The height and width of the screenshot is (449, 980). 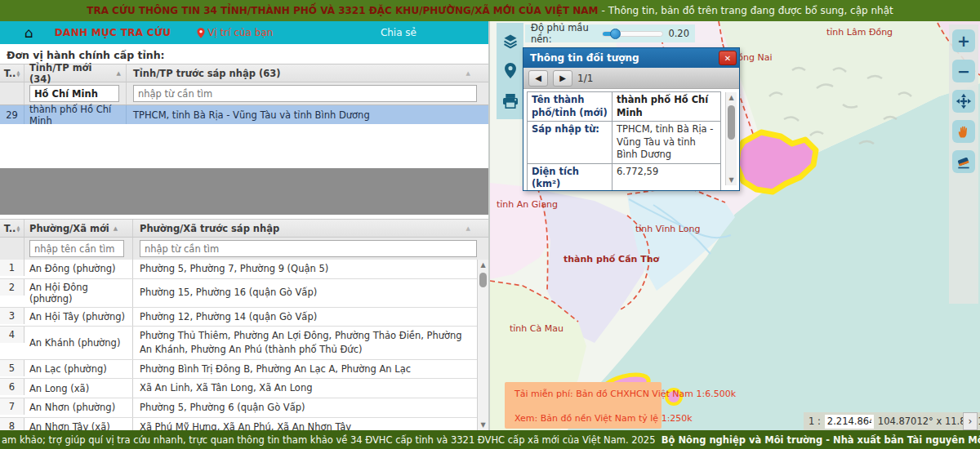 What do you see at coordinates (510, 71) in the screenshot?
I see `marker-icon` at bounding box center [510, 71].